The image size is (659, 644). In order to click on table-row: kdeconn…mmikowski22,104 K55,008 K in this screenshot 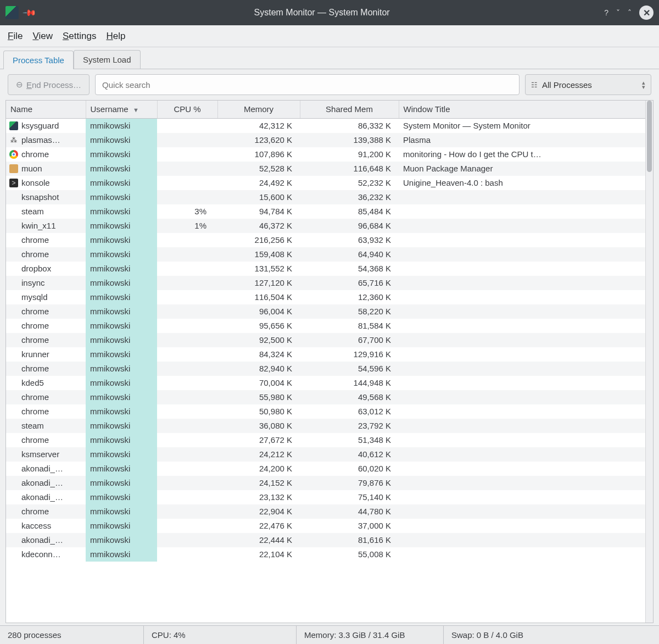, I will do `click(326, 554)`.